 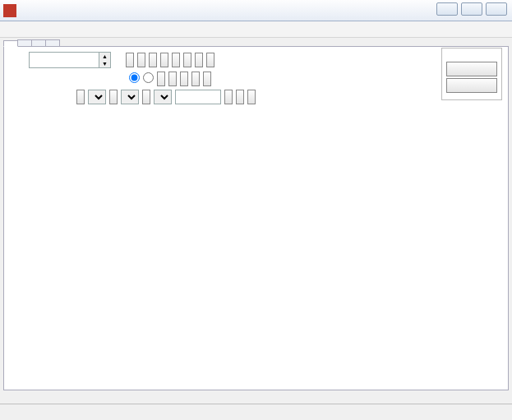 I want to click on hints, so click(x=256, y=138).